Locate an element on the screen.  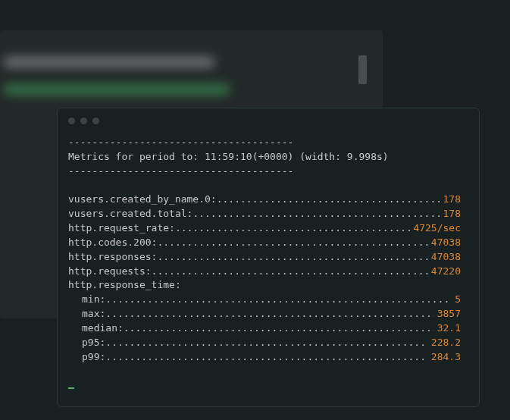
metric-label: max: is located at coordinates (94, 314).